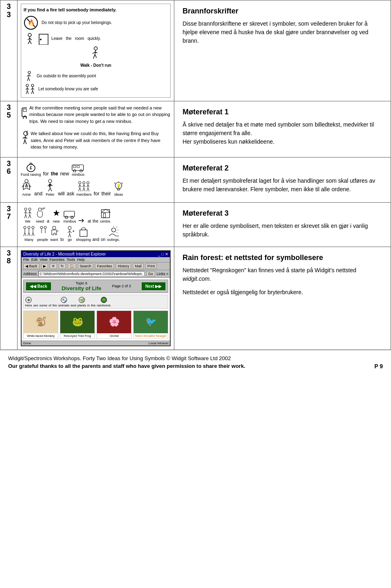  What do you see at coordinates (96, 260) in the screenshot?
I see `browser-menubar: File Edit View Favorites Tools Help` at bounding box center [96, 260].